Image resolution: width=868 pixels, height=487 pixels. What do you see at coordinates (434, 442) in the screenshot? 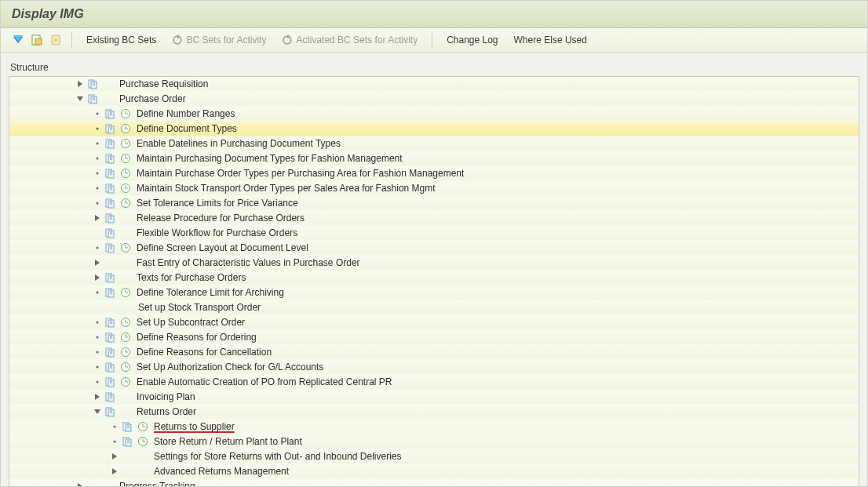
I see `tree-row: Store Return / Return Plant to Plant` at bounding box center [434, 442].